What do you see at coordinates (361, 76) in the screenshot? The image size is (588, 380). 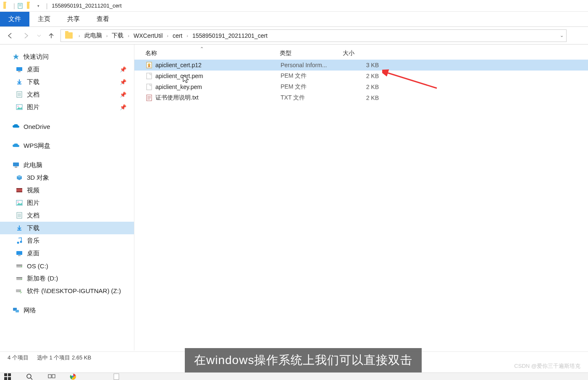 I see `file-row: apiclient_cert.pemPEM 文件2 KB` at bounding box center [361, 76].